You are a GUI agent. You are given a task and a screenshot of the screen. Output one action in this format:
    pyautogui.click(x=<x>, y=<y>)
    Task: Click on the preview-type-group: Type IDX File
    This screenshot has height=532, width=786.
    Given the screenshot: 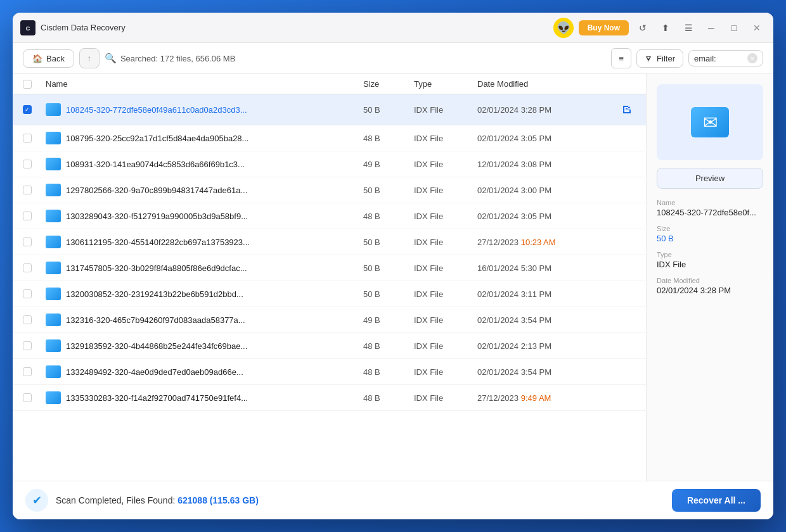 What is the action you would take?
    pyautogui.click(x=710, y=260)
    